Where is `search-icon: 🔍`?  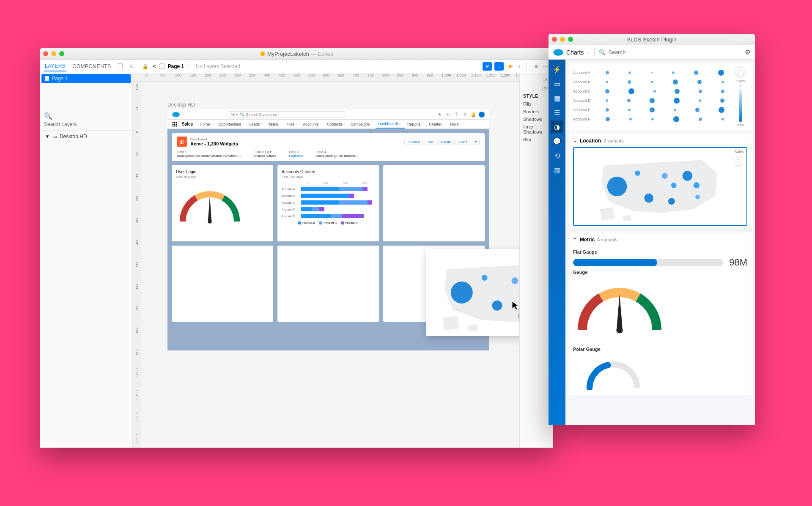 search-icon: 🔍 is located at coordinates (602, 52).